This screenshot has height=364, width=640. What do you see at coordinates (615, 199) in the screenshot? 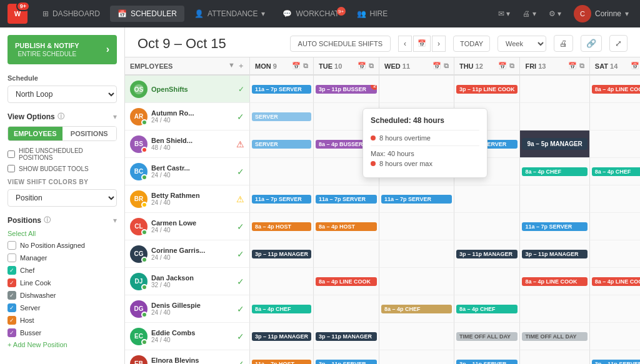
I see `betty-sat` at bounding box center [615, 199].